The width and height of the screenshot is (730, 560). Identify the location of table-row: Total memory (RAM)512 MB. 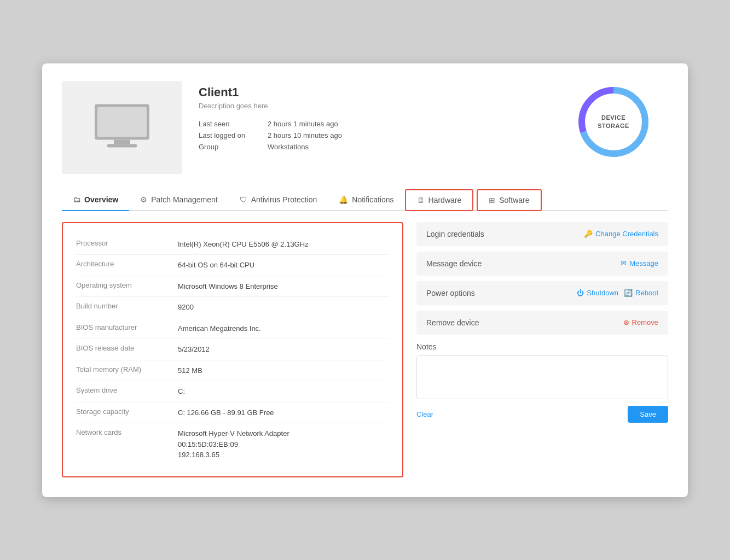
(233, 371).